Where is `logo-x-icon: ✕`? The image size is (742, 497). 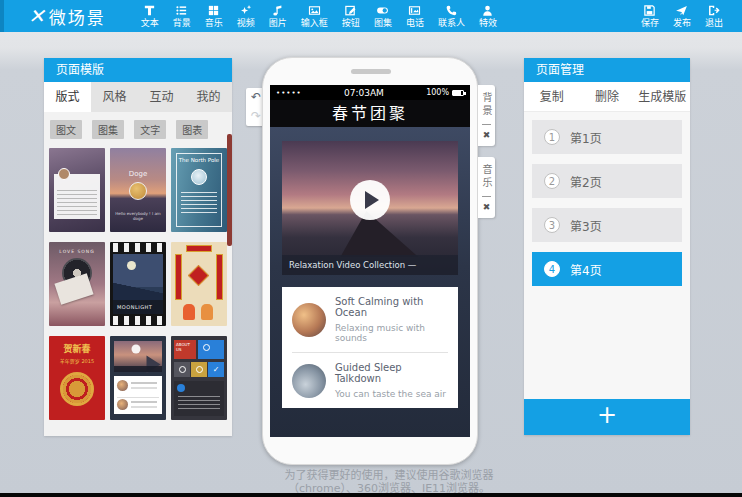
logo-x-icon: ✕ is located at coordinates (36, 16).